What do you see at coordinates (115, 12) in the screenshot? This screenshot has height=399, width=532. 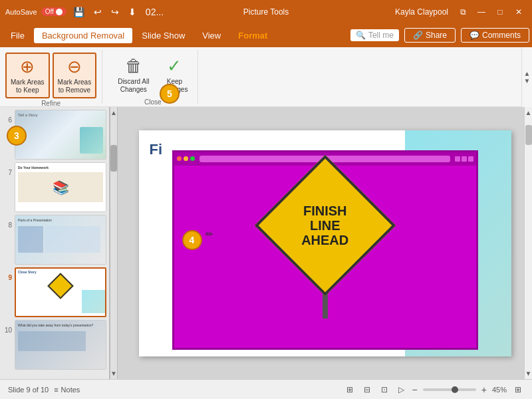 I see `redo-icon: ↪` at bounding box center [115, 12].